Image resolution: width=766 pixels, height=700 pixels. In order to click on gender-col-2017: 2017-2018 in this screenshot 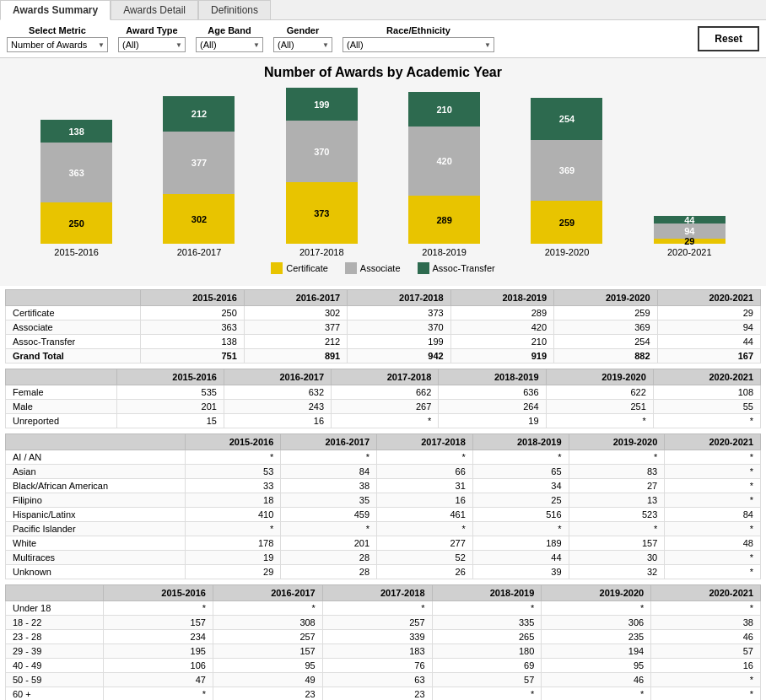, I will do `click(385, 378)`.